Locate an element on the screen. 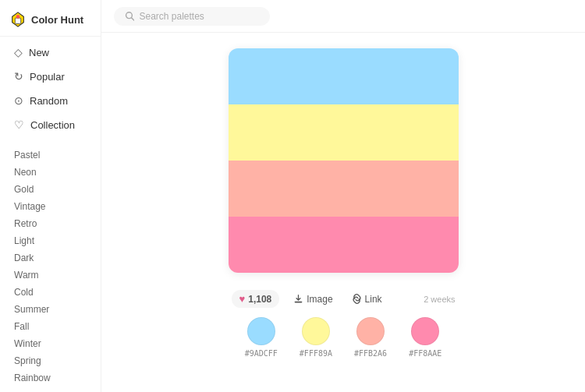  swatch-label-2: #FFF89A is located at coordinates (316, 354).